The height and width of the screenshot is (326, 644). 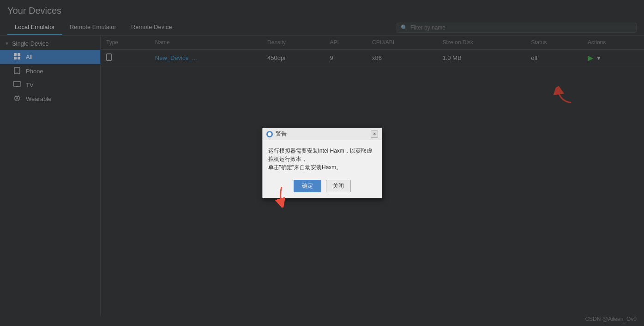 I want to click on dialog-ok-button: 确定, so click(x=307, y=186).